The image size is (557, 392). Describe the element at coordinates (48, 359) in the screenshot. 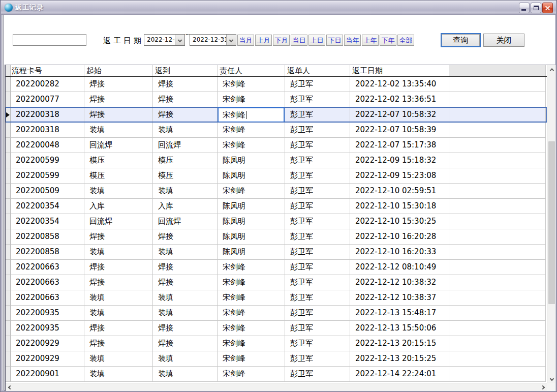

I see `table-cell: 202200929` at that location.